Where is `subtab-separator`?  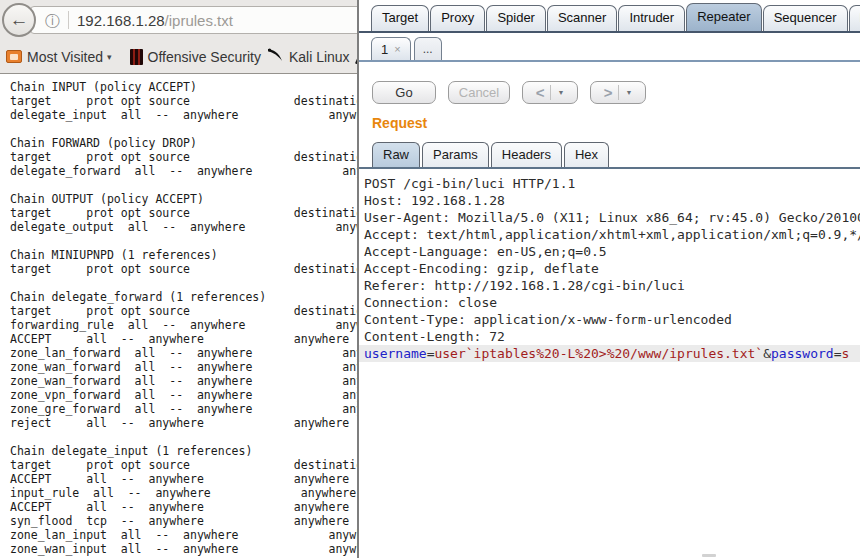 subtab-separator is located at coordinates (610, 61).